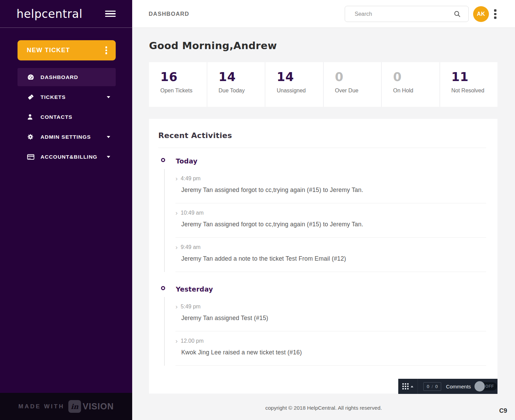 The height and width of the screenshot is (420, 515). What do you see at coordinates (331, 255) in the screenshot?
I see `activity-item: › 9:49 am Jeremy Tan added a note to the…` at bounding box center [331, 255].